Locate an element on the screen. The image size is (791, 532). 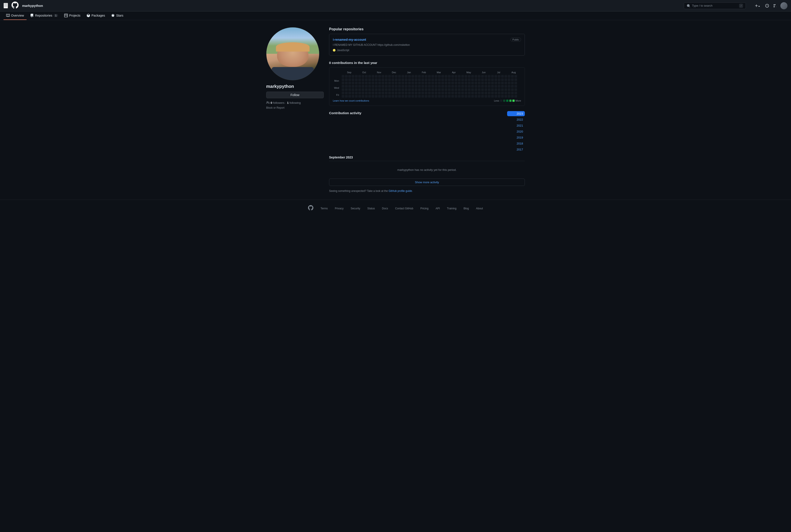
show-more-activity-button: Show more activity is located at coordinates (427, 182).